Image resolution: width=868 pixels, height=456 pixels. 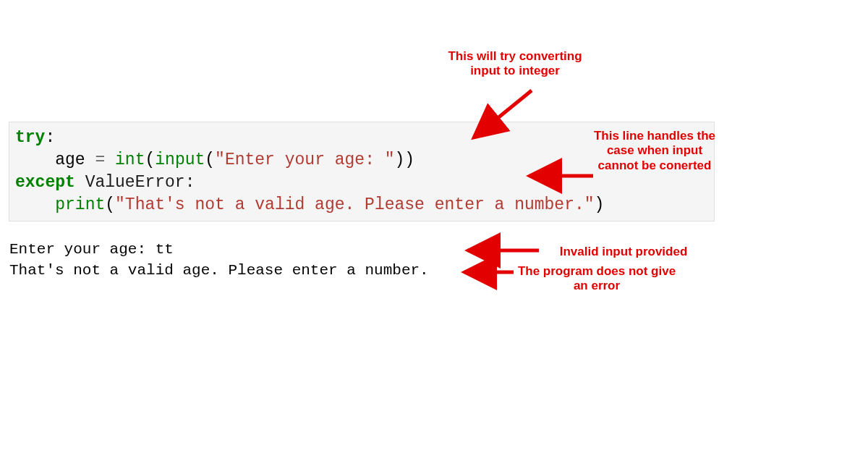 I want to click on annotation-no-error: The program does not give an error, so click(x=597, y=279).